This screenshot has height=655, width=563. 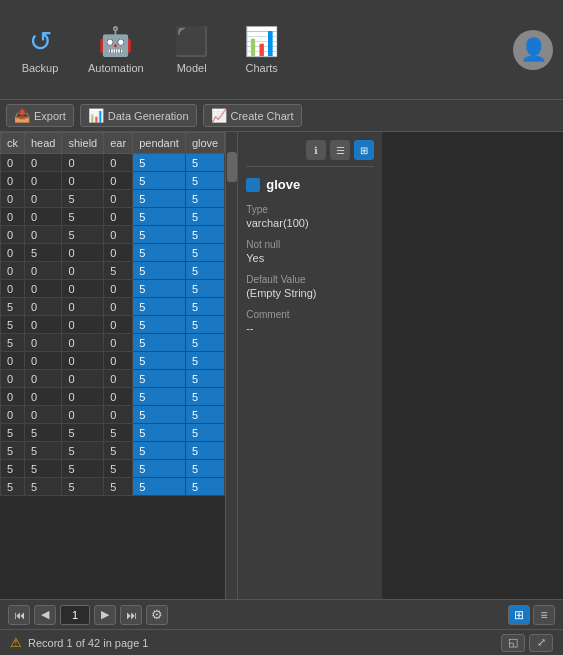 What do you see at coordinates (262, 50) in the screenshot?
I see `charts-button: 📊 Charts` at bounding box center [262, 50].